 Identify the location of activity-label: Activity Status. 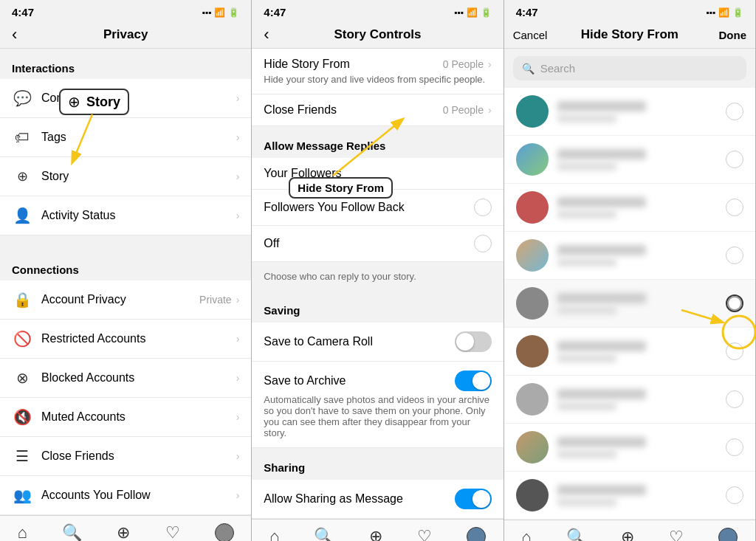
(139, 216).